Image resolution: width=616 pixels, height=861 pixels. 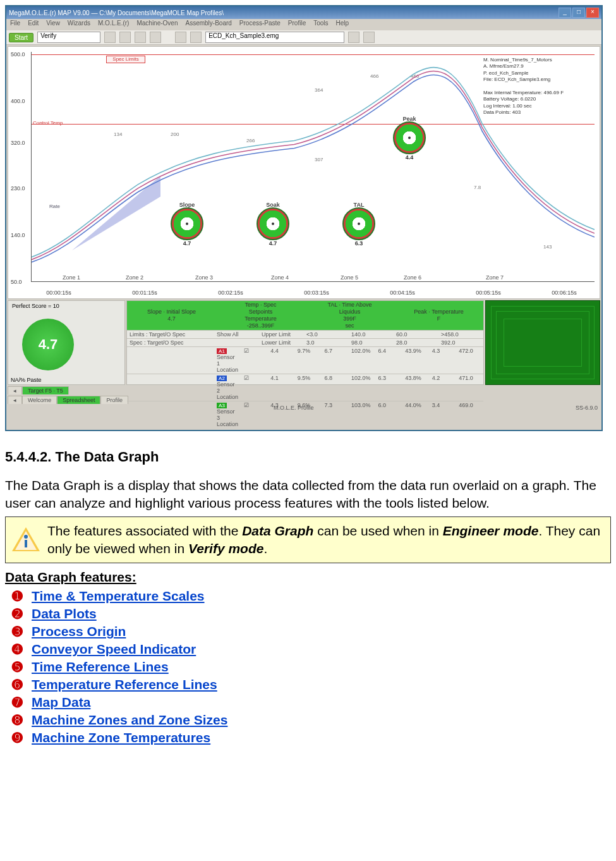 I want to click on features-heading: Data Graph features:, so click(x=308, y=577).